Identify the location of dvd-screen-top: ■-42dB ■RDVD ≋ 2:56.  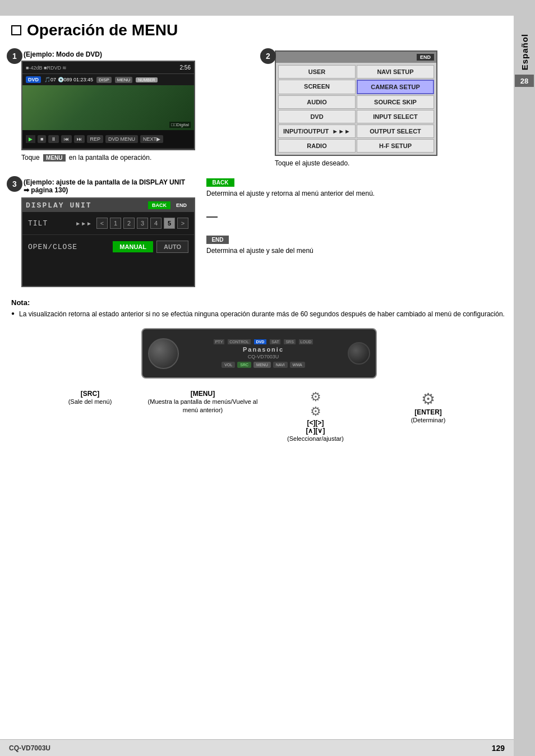
(108, 68).